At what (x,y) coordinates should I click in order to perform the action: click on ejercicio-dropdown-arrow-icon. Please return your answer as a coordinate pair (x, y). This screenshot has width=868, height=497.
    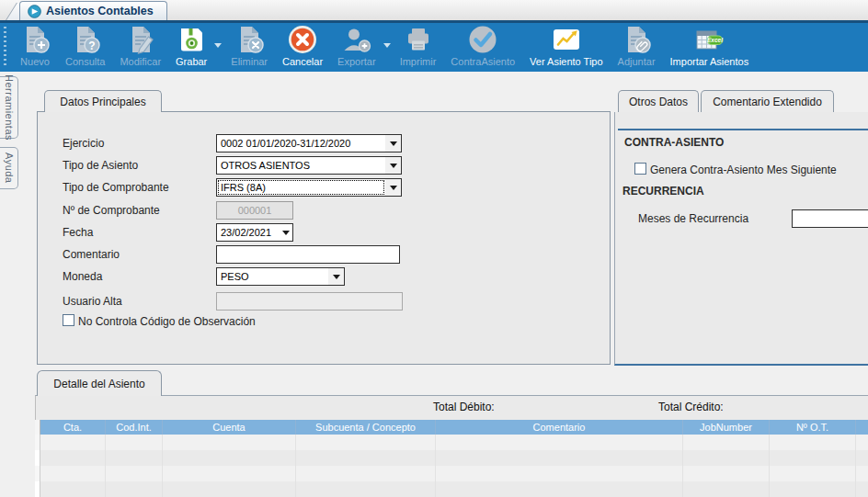
    Looking at the image, I should click on (394, 143).